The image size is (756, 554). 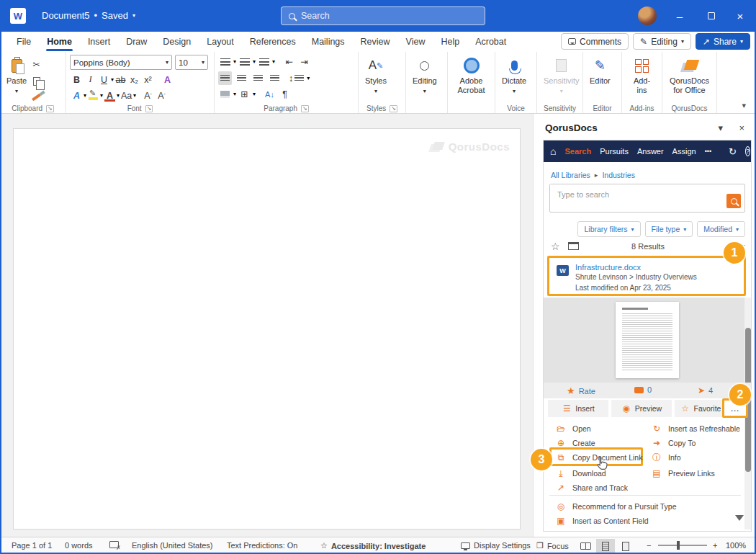 I want to click on page-indicator: Page 1 of 1, so click(x=32, y=545).